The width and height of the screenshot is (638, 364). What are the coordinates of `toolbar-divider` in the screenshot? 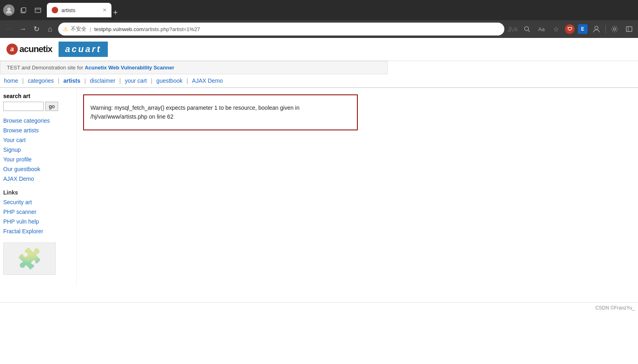 It's located at (606, 29).